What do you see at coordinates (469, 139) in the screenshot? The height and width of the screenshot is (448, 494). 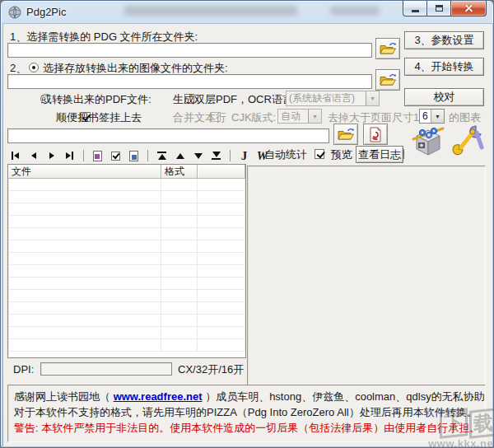 I see `wrench-tools-icon` at bounding box center [469, 139].